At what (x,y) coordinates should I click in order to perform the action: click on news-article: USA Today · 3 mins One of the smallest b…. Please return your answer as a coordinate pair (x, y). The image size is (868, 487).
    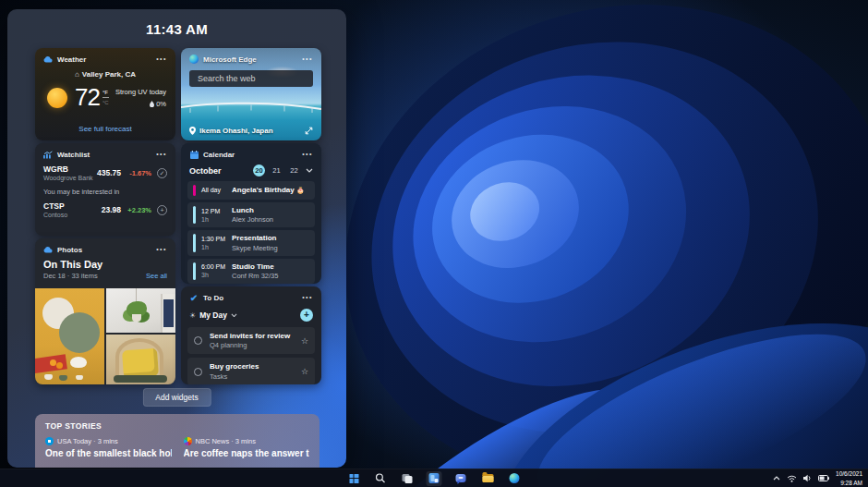
    Looking at the image, I should click on (109, 447).